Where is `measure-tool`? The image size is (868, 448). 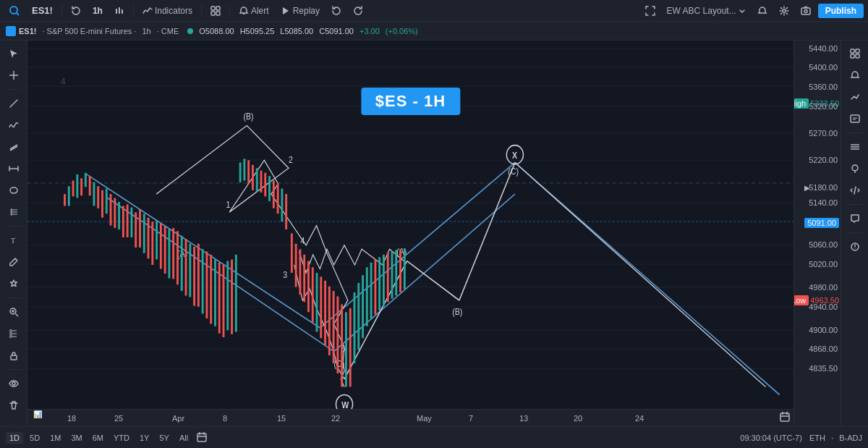
measure-tool is located at coordinates (14, 169).